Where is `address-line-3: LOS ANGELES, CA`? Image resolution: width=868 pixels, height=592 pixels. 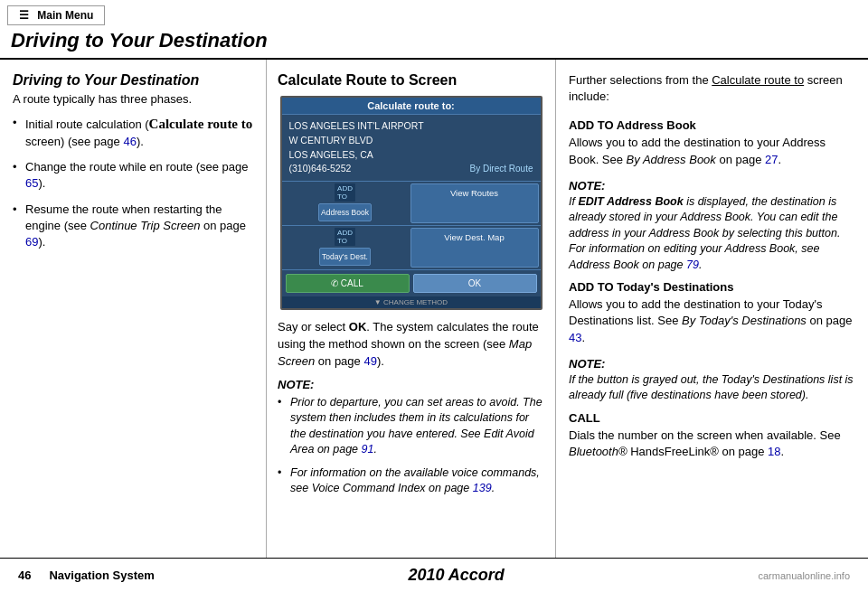 address-line-3: LOS ANGELES, CA is located at coordinates (411, 155).